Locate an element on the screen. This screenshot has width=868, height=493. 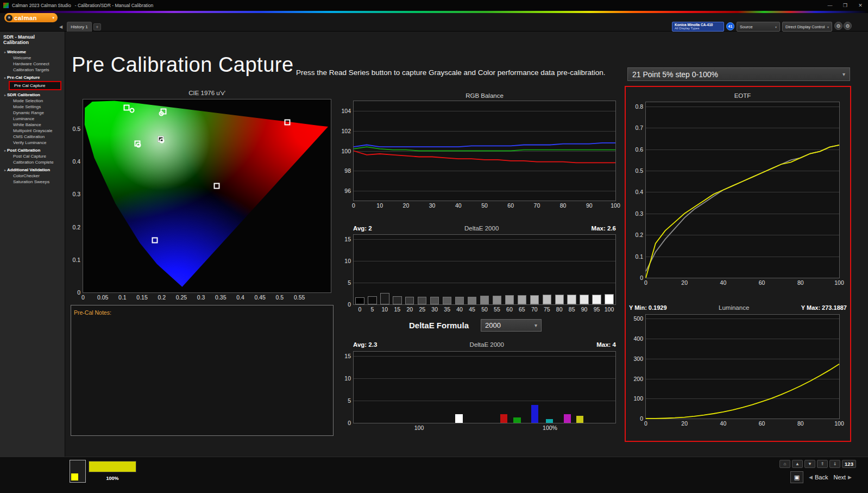
add-tab-button: + is located at coordinates (97, 27).